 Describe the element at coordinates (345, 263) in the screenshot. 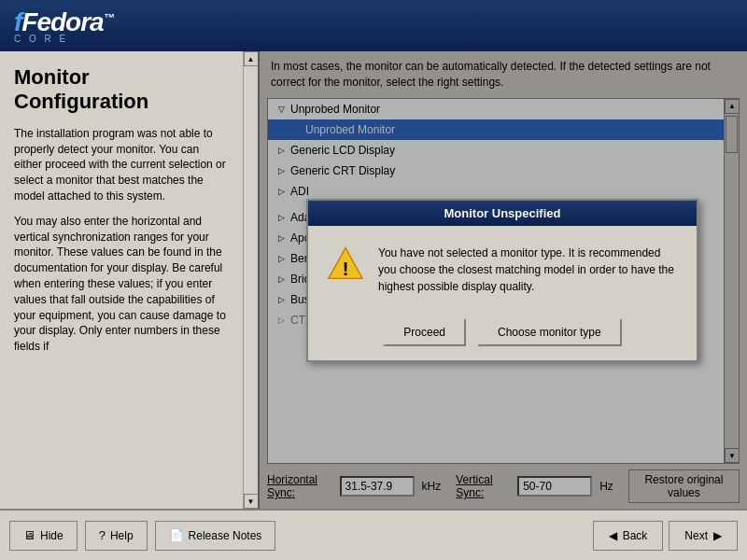

I see `warning-icon: !` at that location.